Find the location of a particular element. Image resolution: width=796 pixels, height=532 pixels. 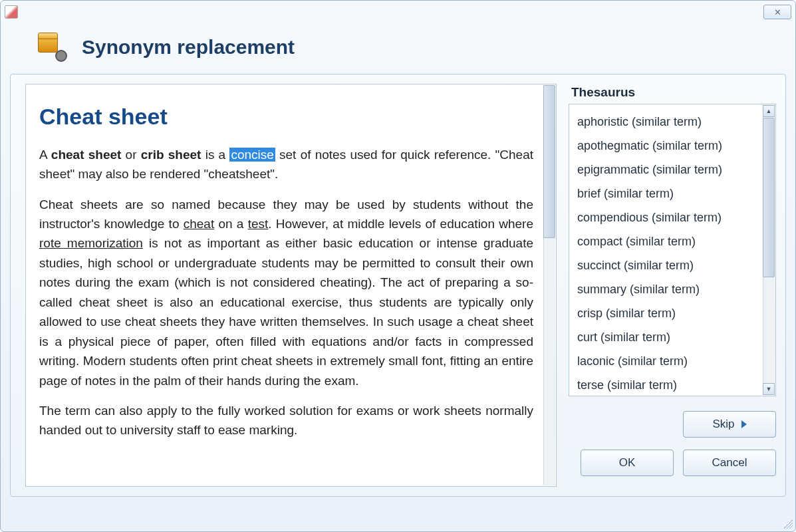

close-button: ✕ is located at coordinates (777, 12).